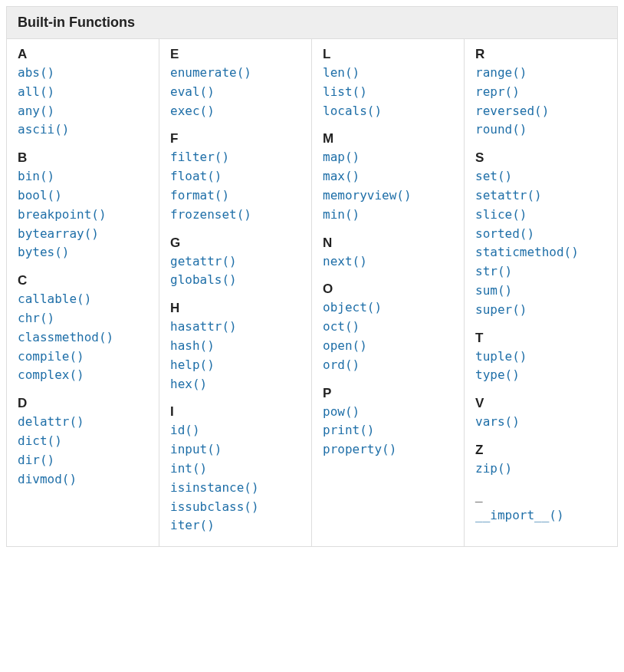  What do you see at coordinates (541, 450) in the screenshot?
I see `group-letter: Z` at bounding box center [541, 450].